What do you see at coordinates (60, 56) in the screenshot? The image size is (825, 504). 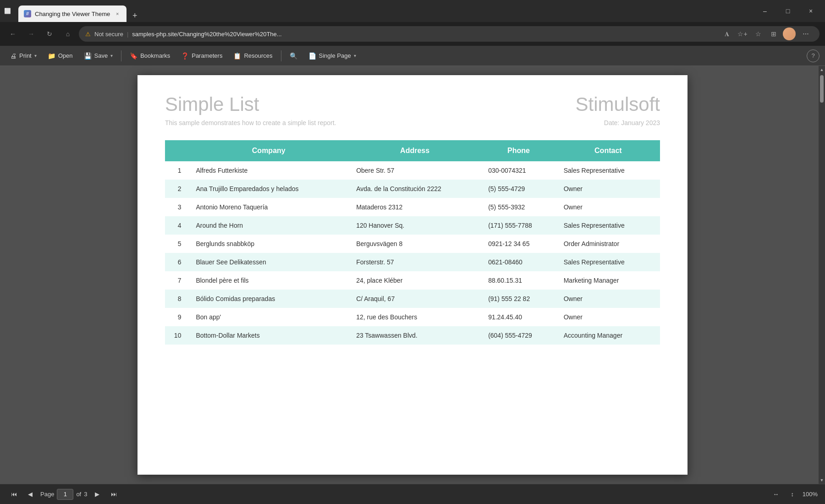 I see `open-button: 📁 Open` at bounding box center [60, 56].